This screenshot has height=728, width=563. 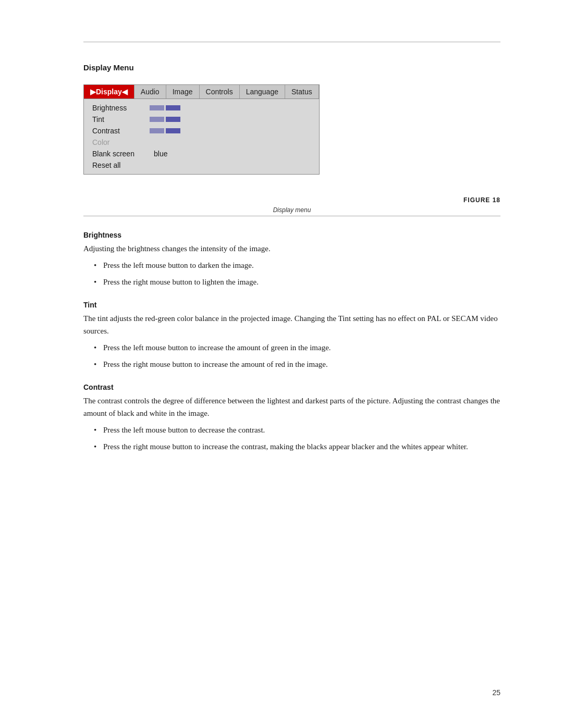 What do you see at coordinates (292, 200) in the screenshot?
I see `figure-area: Figure 18` at bounding box center [292, 200].